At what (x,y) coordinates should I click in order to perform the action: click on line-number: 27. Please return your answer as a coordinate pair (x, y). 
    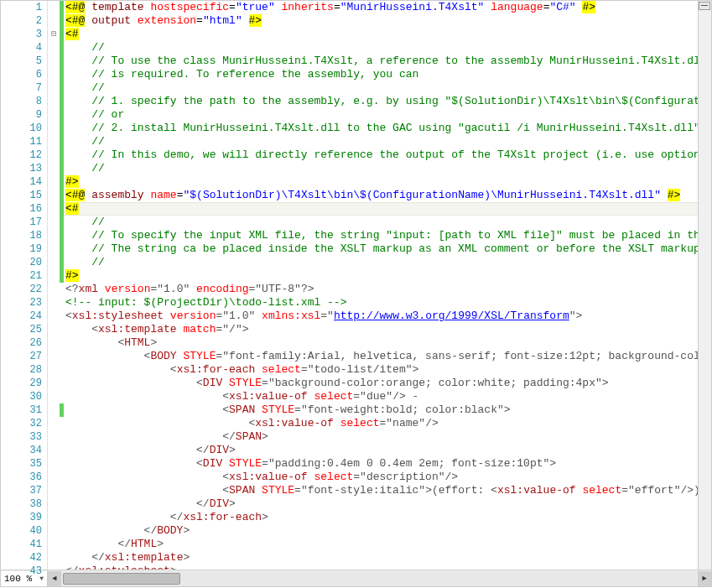
    Looking at the image, I should click on (22, 356).